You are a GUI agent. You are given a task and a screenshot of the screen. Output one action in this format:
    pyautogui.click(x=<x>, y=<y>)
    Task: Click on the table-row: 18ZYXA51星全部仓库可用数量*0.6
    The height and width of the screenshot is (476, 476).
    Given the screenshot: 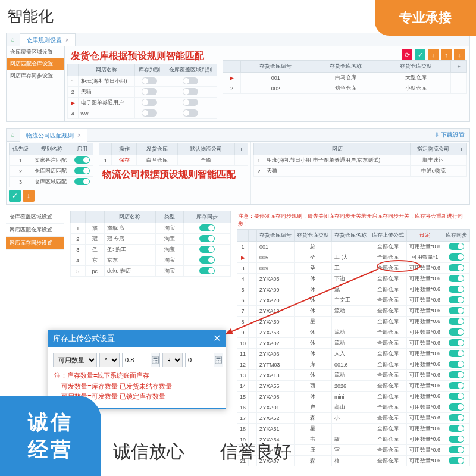 What is the action you would take?
    pyautogui.click(x=353, y=429)
    